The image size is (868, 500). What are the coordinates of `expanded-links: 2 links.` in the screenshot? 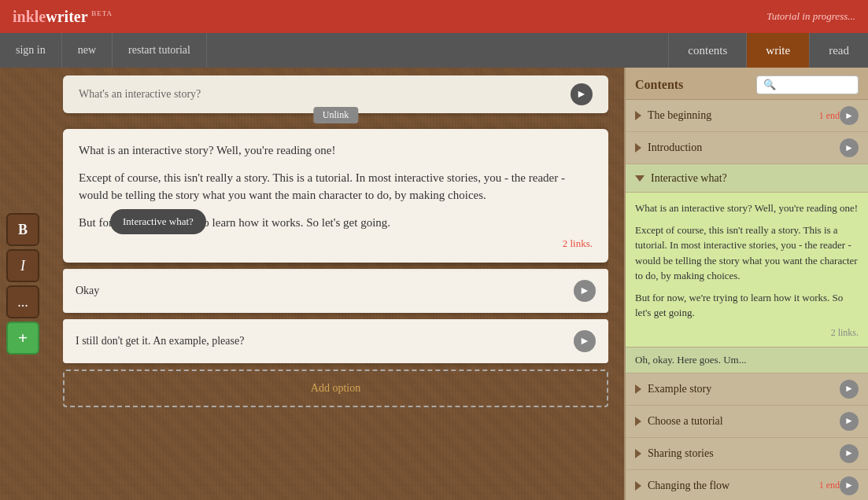 It's located at (747, 333).